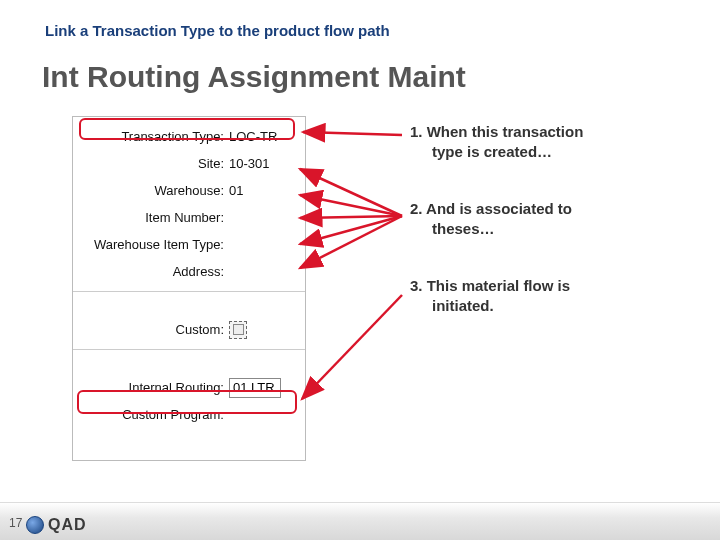  What do you see at coordinates (189, 218) in the screenshot?
I see `row-item-number: Item Number:` at bounding box center [189, 218].